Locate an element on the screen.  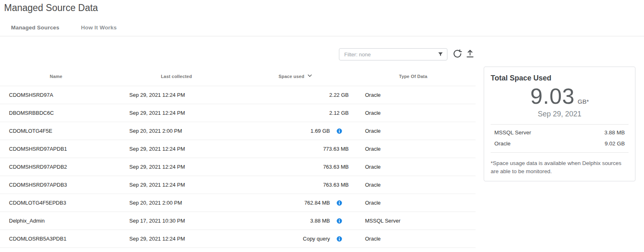
page-title: Managed Source Data is located at coordinates (51, 8).